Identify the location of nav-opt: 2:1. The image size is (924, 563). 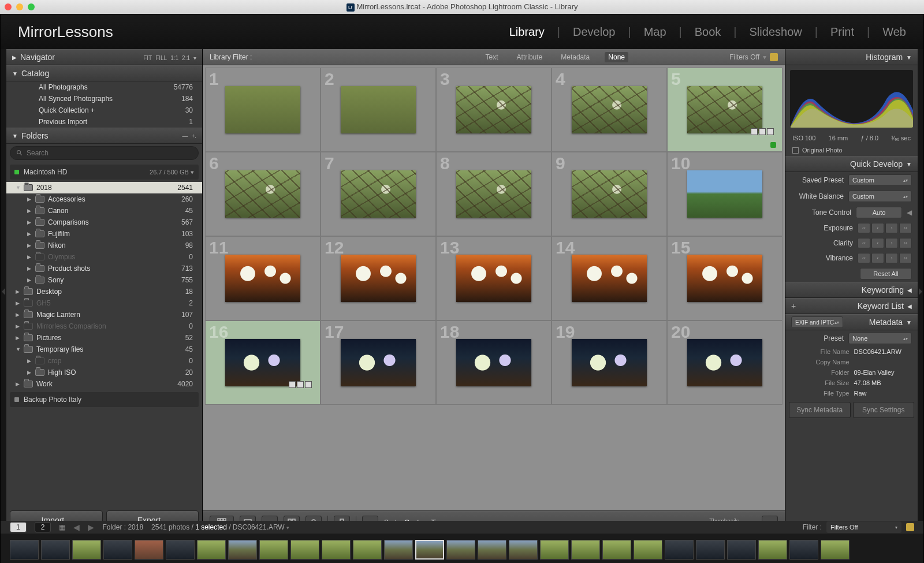
(186, 58).